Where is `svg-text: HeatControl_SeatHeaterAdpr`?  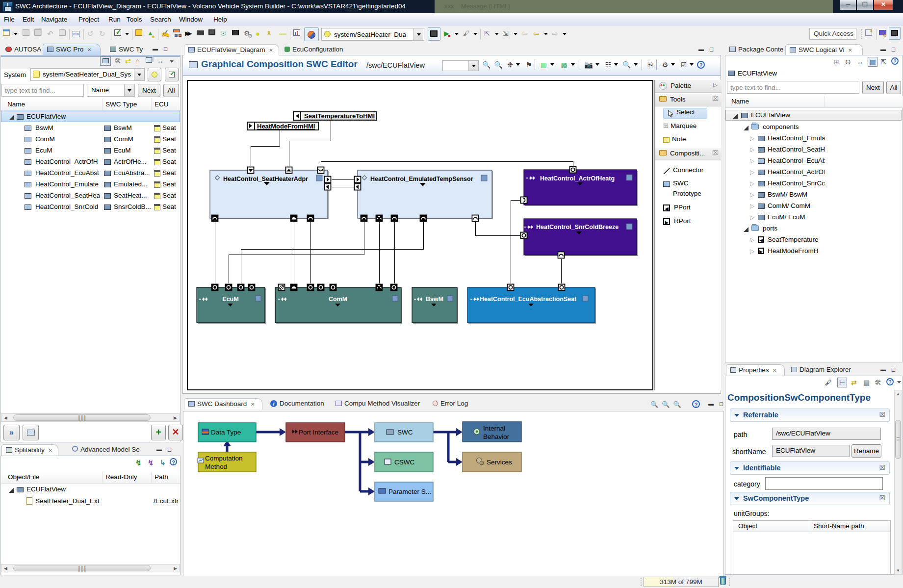
svg-text: HeatControl_SeatHeaterAdpr is located at coordinates (266, 179).